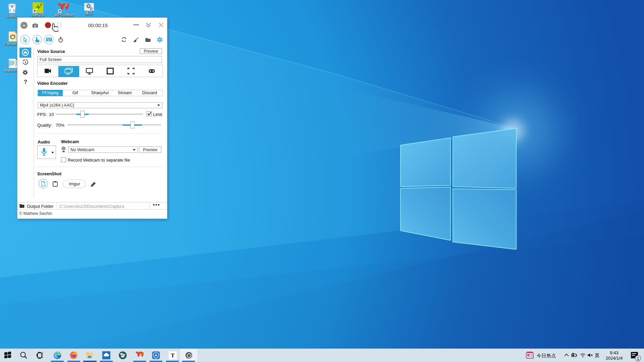  I want to click on svg-text: T, so click(173, 355).